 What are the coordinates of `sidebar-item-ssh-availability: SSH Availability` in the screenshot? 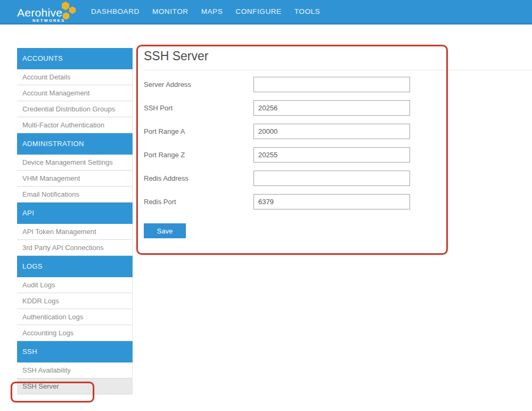 It's located at (75, 370).